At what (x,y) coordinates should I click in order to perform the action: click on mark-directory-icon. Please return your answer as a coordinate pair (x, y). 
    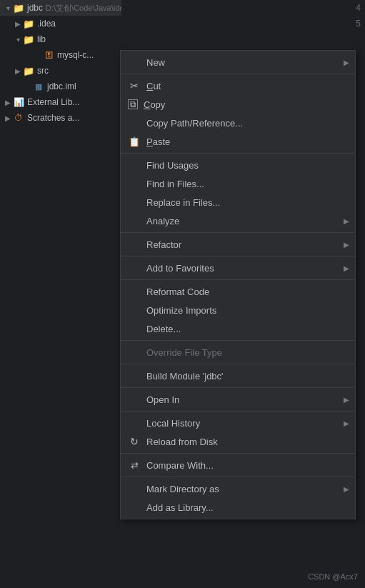
    Looking at the image, I should click on (134, 489).